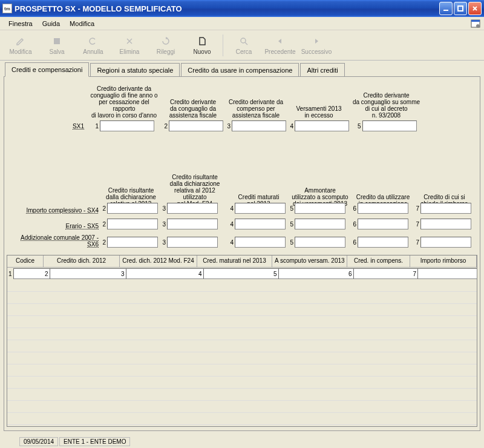 Image resolution: width=484 pixels, height=448 pixels. What do you see at coordinates (93, 41) in the screenshot?
I see `undo-icon` at bounding box center [93, 41].